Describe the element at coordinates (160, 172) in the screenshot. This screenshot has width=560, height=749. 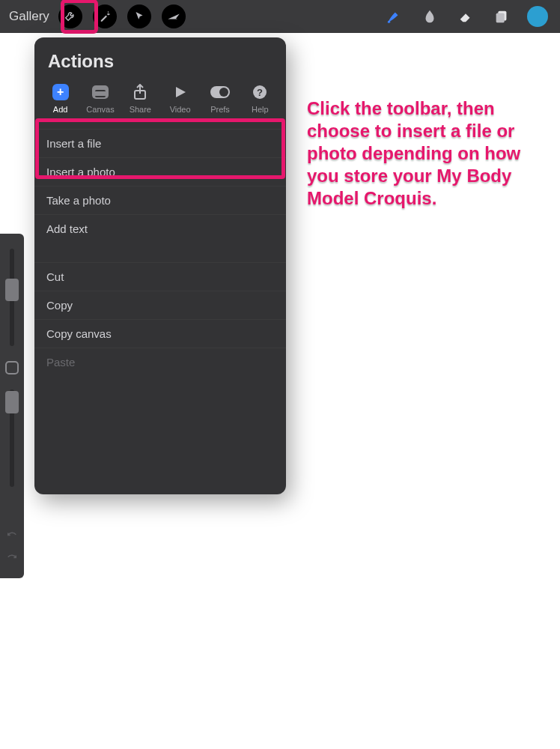
I see `action-insert-photo: Insert a photo` at that location.